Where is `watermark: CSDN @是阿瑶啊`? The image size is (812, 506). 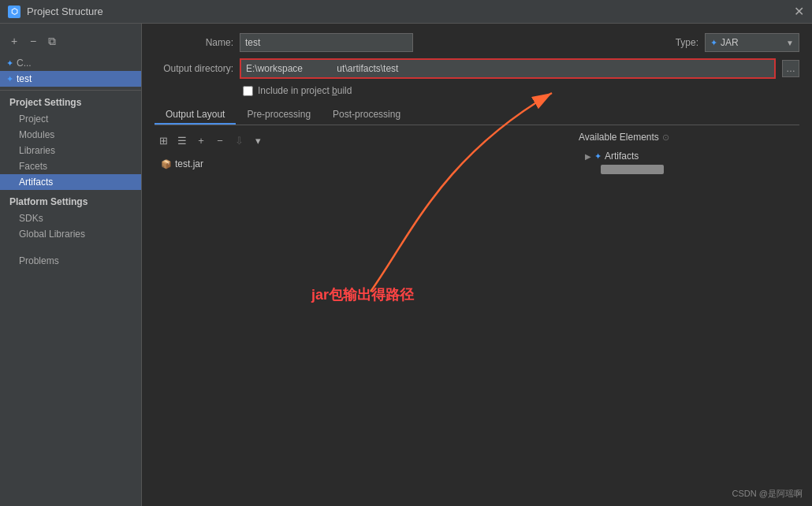
watermark: CSDN @是阿瑶啊 is located at coordinates (768, 493).